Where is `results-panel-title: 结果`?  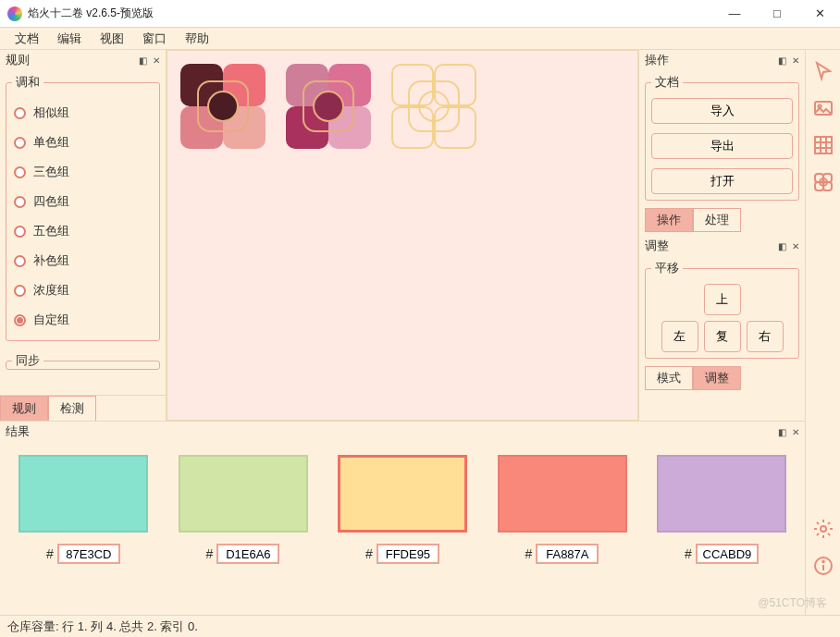
results-panel-title: 结果 is located at coordinates (18, 432).